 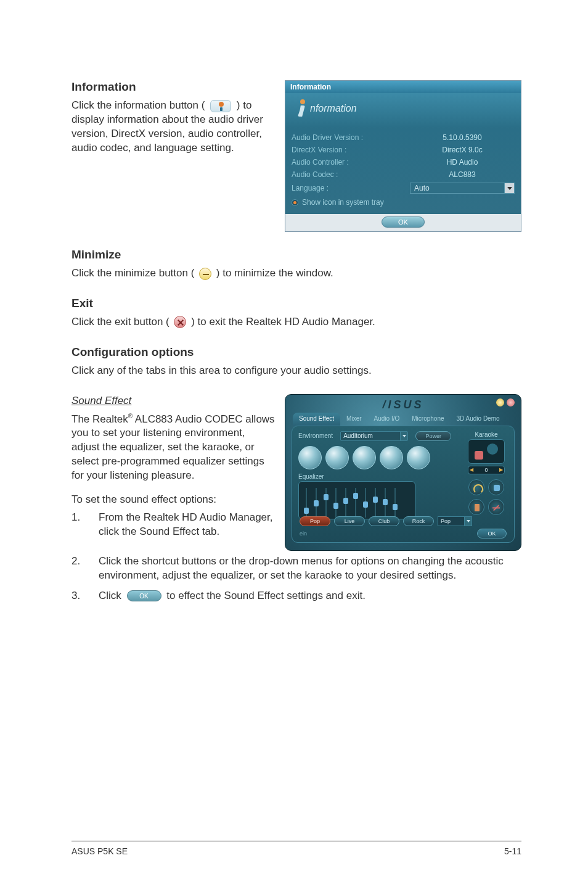 What do you see at coordinates (357, 500) in the screenshot?
I see `equalizer-panel` at bounding box center [357, 500].